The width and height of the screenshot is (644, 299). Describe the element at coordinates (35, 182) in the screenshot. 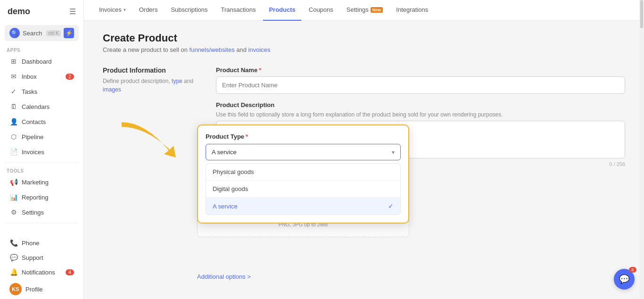

I see `sidebar-item-label: Marketing` at that location.